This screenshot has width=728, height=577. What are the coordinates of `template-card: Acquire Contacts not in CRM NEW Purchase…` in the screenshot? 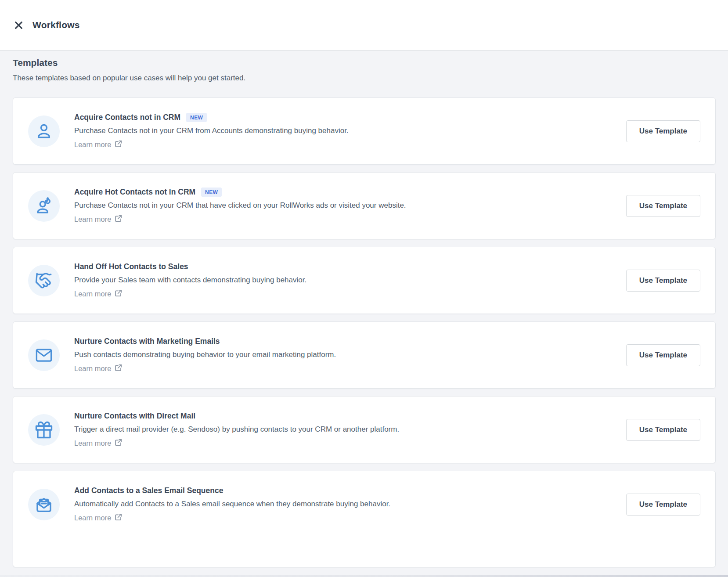 It's located at (364, 131).